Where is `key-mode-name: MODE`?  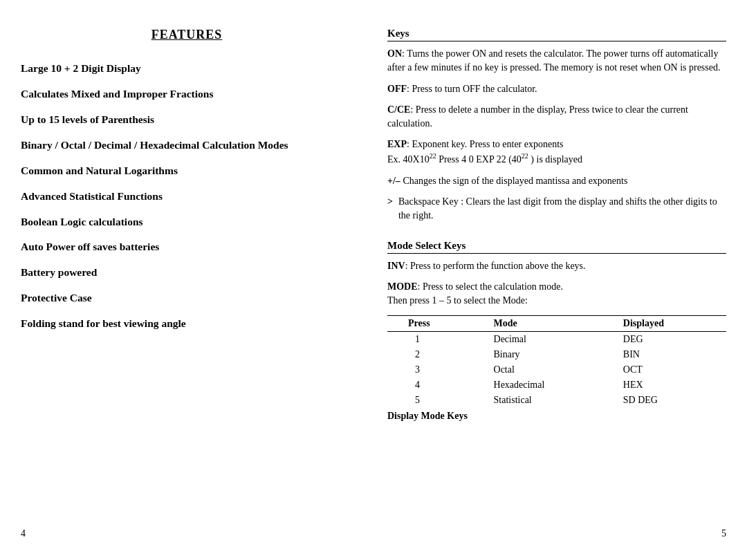
key-mode-name: MODE is located at coordinates (403, 286).